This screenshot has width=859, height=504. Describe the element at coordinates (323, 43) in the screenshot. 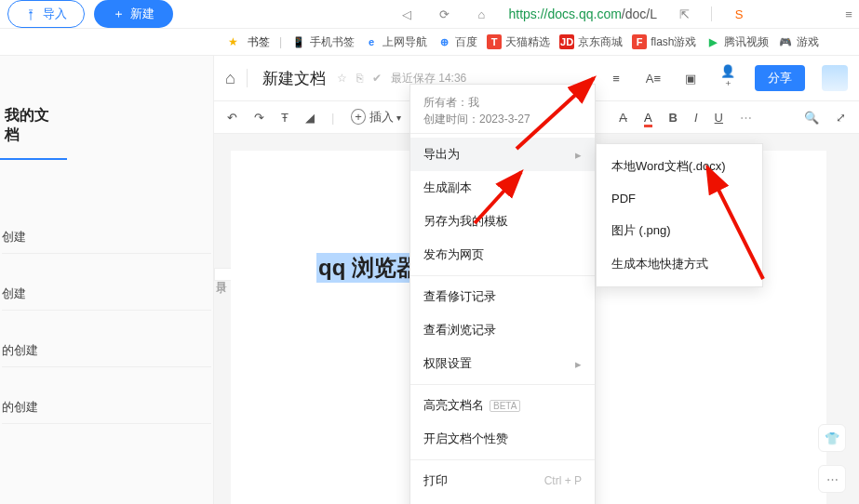

I see `bm-item: 📱手机书签` at that location.